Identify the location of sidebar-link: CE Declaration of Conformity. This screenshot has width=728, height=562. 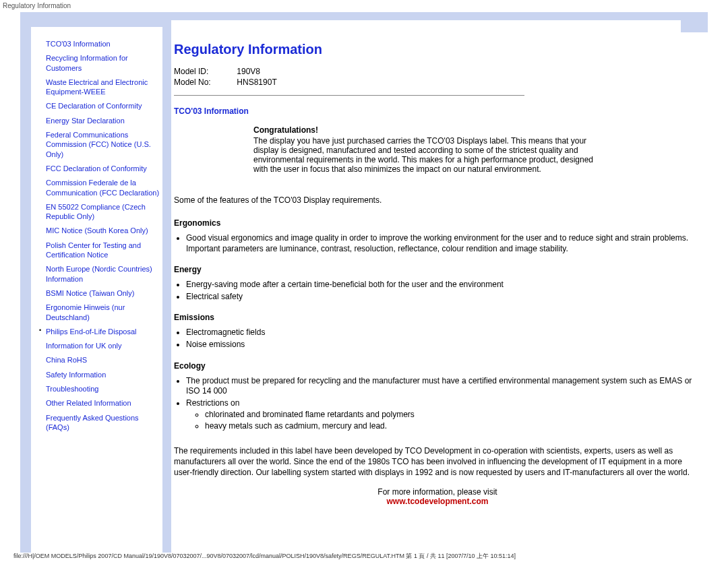
(94, 106).